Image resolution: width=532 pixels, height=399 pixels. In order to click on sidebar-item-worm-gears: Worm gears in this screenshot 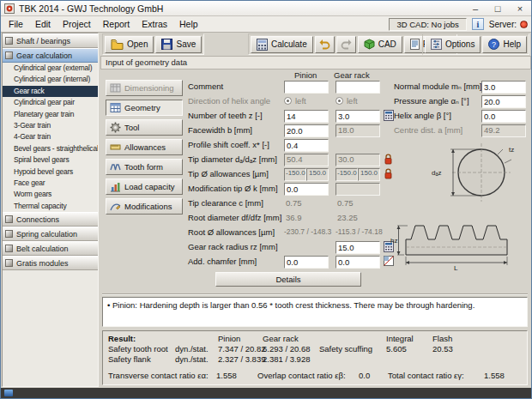, I will do `click(50, 194)`.